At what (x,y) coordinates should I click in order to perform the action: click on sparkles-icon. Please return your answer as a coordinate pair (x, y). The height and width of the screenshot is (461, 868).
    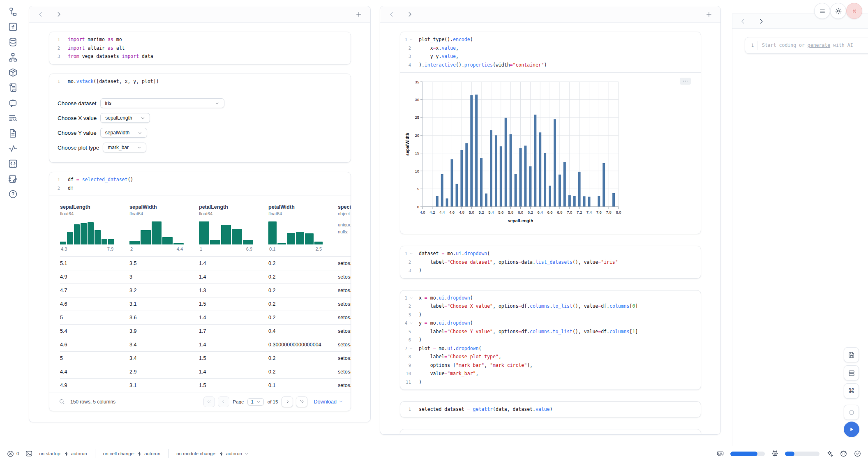
    Looking at the image, I should click on (829, 454).